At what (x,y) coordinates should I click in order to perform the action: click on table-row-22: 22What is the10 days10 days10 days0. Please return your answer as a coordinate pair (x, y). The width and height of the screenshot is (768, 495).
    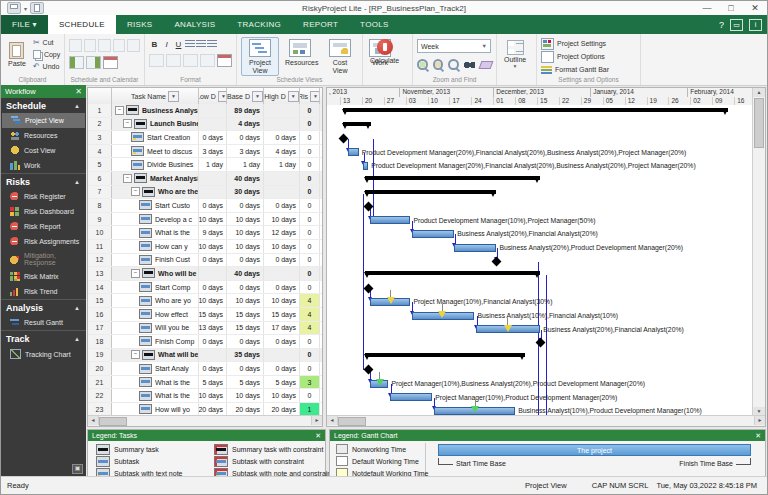
    Looking at the image, I should click on (205, 396).